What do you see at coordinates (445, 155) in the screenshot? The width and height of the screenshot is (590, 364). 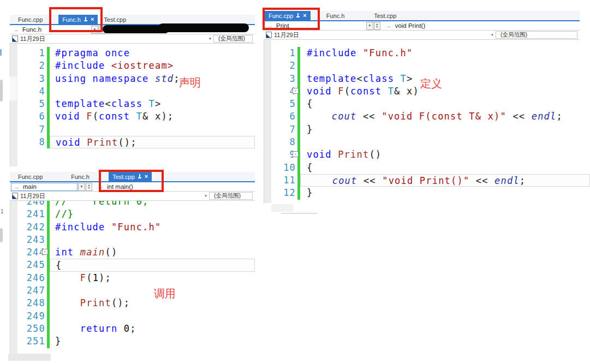 I see `code-text: -void Print()` at bounding box center [445, 155].